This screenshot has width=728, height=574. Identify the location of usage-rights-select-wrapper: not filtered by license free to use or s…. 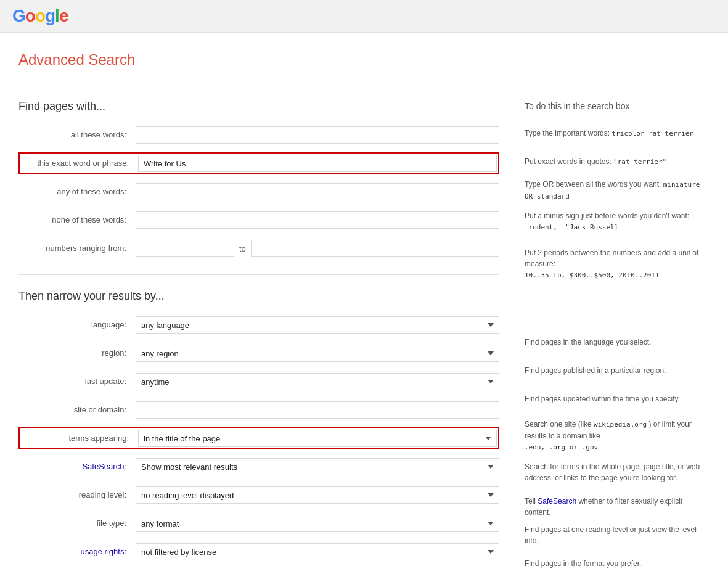
(317, 552).